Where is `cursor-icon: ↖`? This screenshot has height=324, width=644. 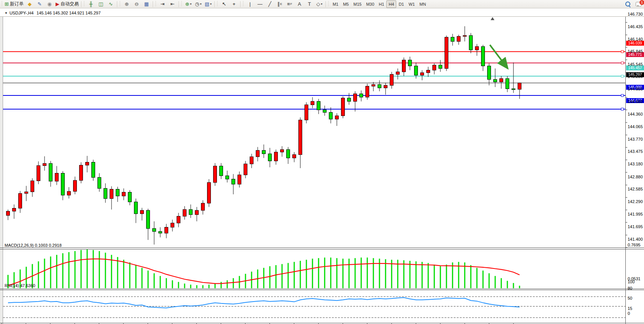 cursor-icon: ↖ is located at coordinates (224, 4).